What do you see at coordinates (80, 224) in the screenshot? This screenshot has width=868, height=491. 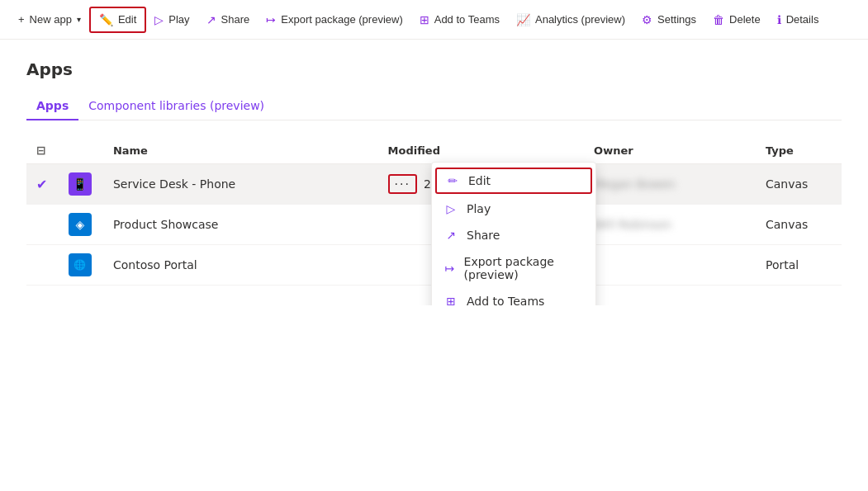 I see `app-icon-showcase: ◈` at bounding box center [80, 224].